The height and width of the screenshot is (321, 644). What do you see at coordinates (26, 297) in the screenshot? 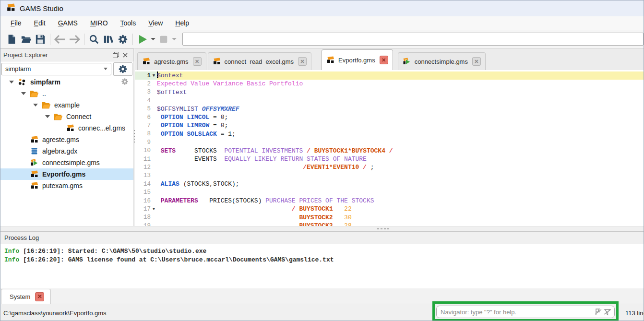
I see `tab-system: System ✕` at bounding box center [26, 297].